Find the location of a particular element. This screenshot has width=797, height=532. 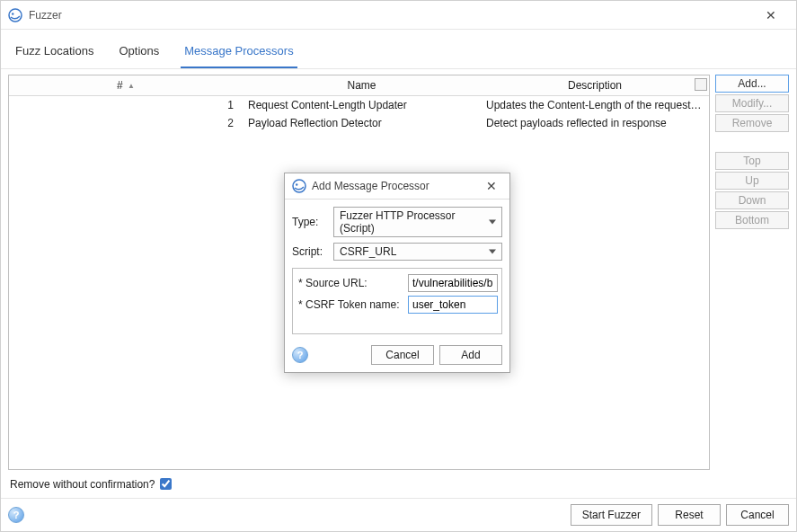

cell-name: Payload Reflection Detector is located at coordinates (361, 123).